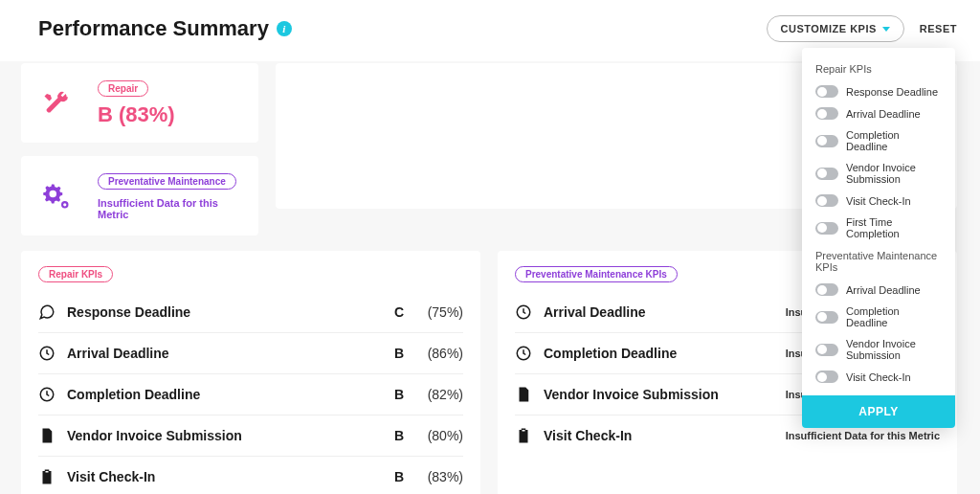 Image resolution: width=980 pixels, height=494 pixels. I want to click on page-title: Performance Summary, so click(153, 29).